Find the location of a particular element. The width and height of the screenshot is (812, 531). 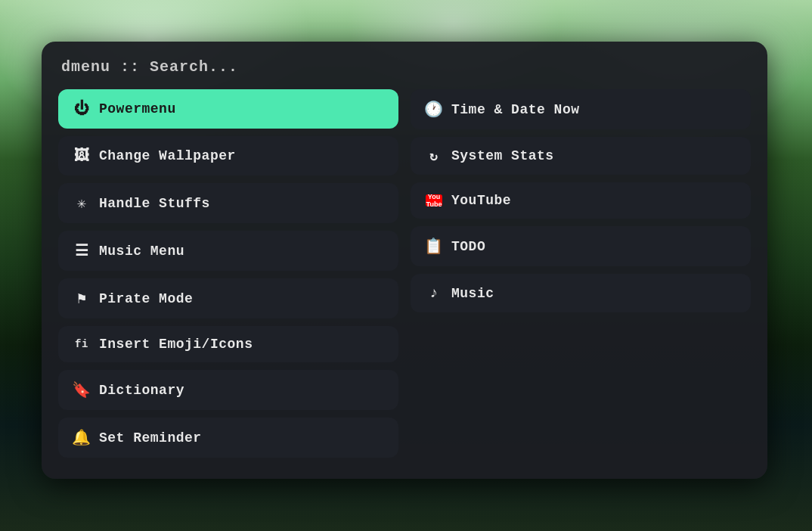

change-wallpaper-label: Change Wallpaper is located at coordinates (168, 156).